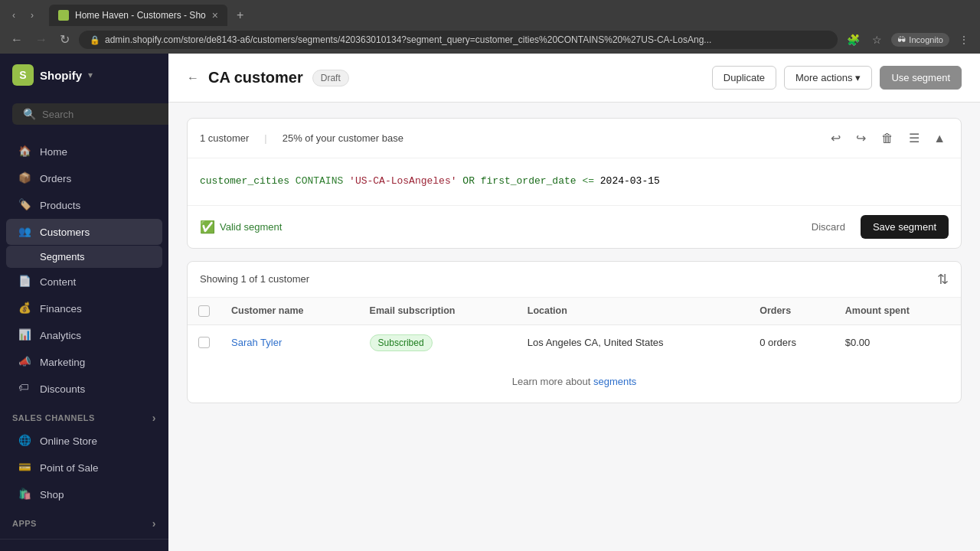 Image resolution: width=980 pixels, height=551 pixels. I want to click on query-code-block: customer_cities CONTAINS 'US-CA-LosAngel…, so click(574, 182).